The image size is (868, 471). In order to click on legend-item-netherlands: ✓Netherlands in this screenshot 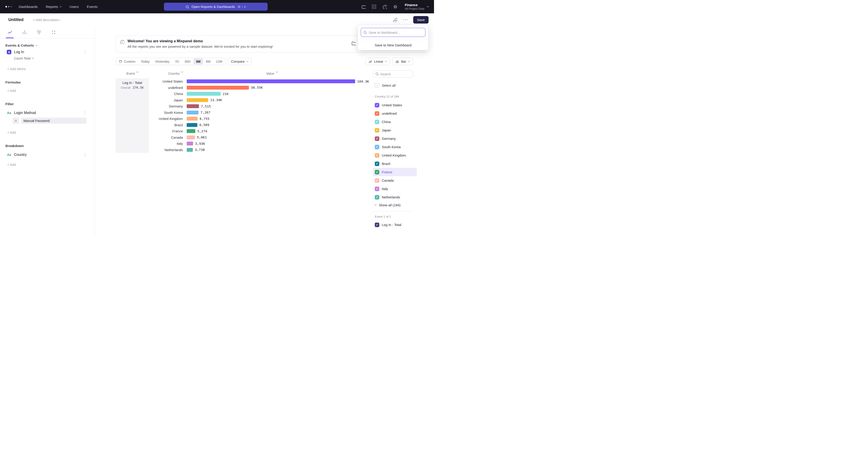, I will do `click(395, 197)`.